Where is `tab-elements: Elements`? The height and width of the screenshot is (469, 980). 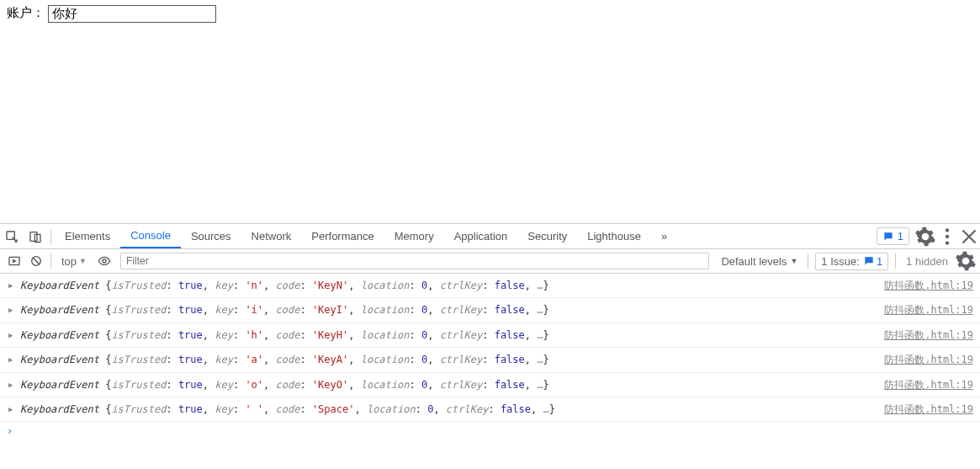
tab-elements: Elements is located at coordinates (87, 236).